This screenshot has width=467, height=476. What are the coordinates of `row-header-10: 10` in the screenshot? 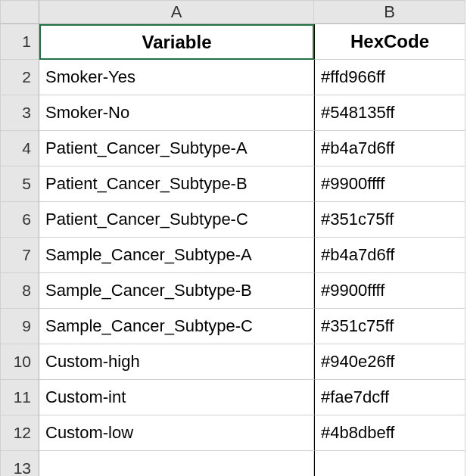 It's located at (20, 362).